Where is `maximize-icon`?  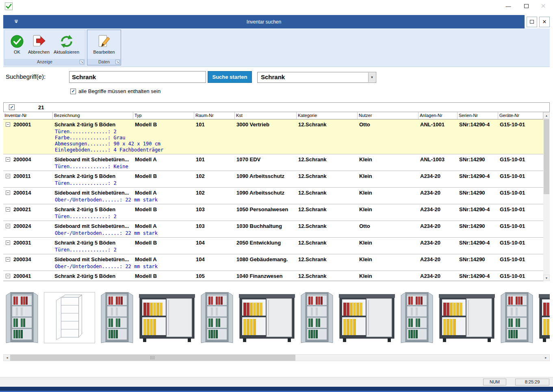 maximize-icon is located at coordinates (532, 22).